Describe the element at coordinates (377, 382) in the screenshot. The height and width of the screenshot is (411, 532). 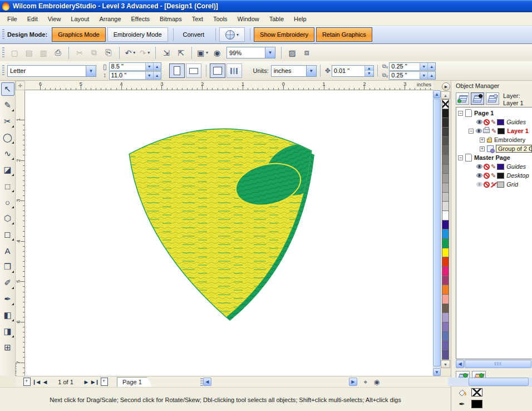
I see `zoom-page-button: ◉` at that location.